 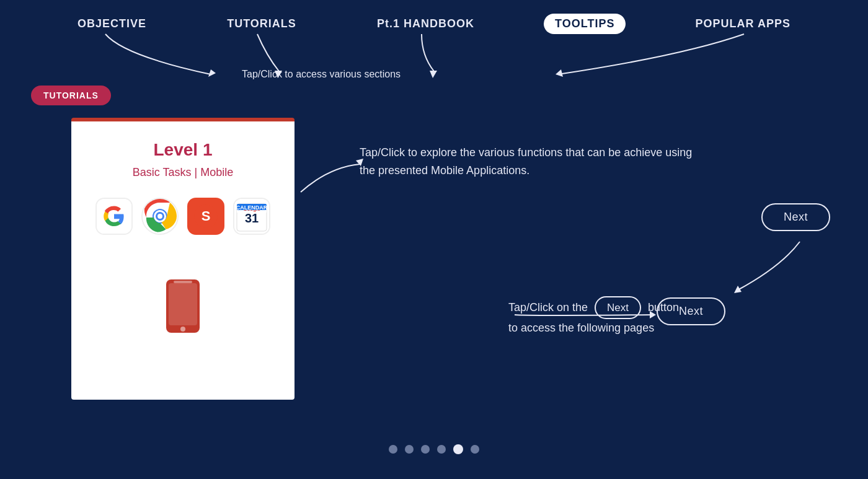 I want to click on functions-annotation: Tap/Click to explore the various functio…, so click(x=527, y=162).